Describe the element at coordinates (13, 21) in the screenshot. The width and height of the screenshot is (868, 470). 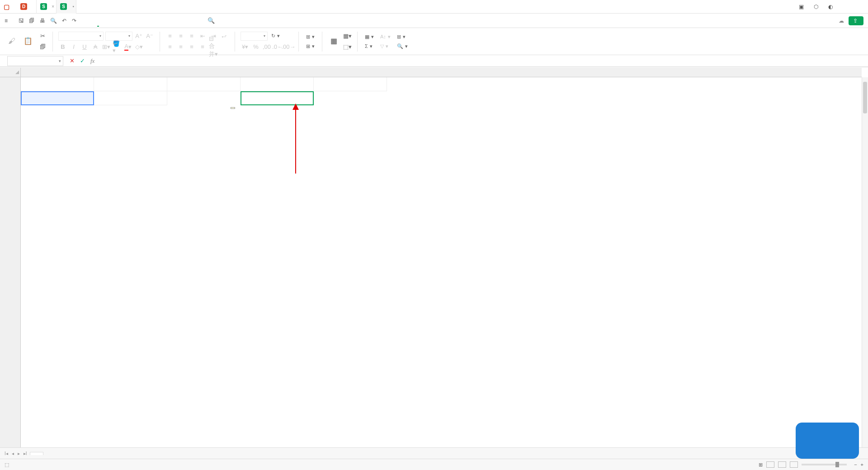
I see `menu-file` at that location.